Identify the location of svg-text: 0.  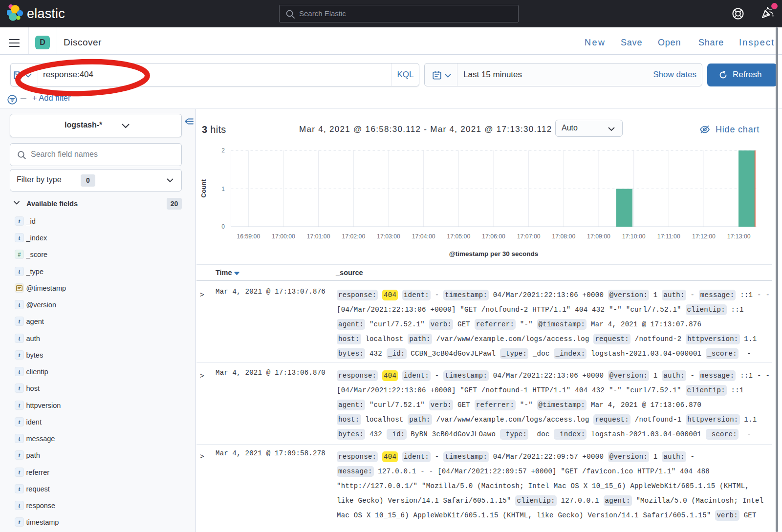
(223, 227).